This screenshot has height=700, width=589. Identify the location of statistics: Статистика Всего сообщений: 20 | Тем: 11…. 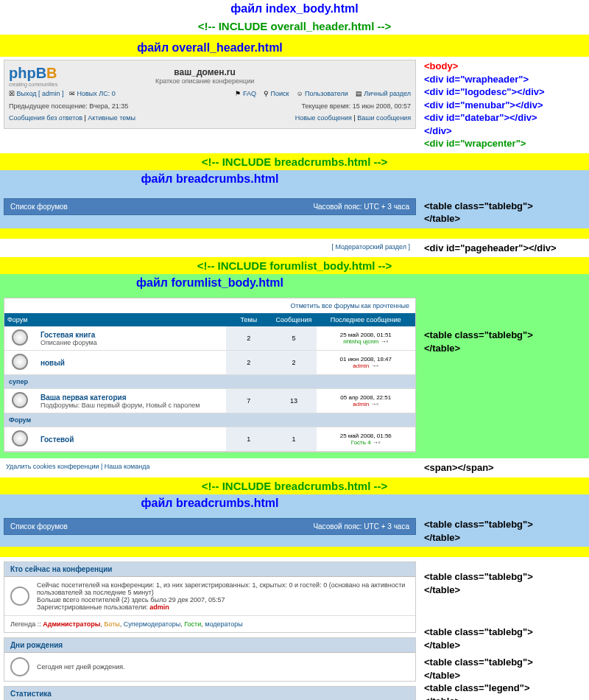
(210, 693).